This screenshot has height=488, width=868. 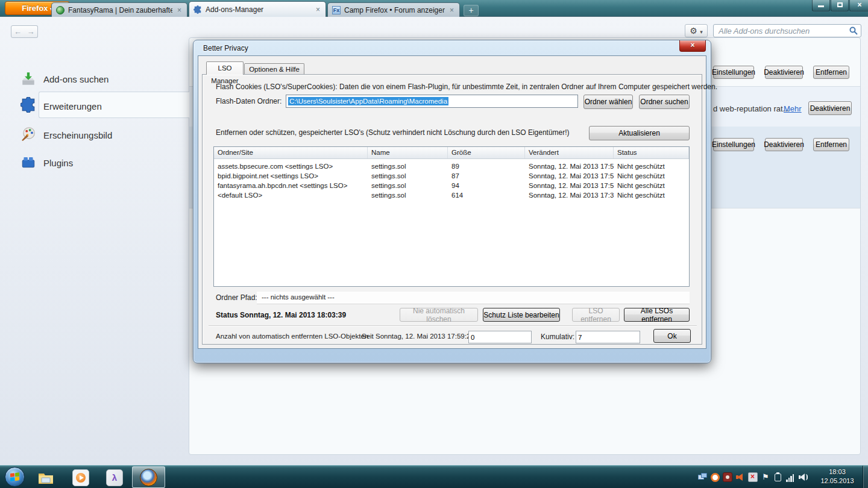 What do you see at coordinates (336, 10) in the screenshot?
I see `fx-favicon` at bounding box center [336, 10].